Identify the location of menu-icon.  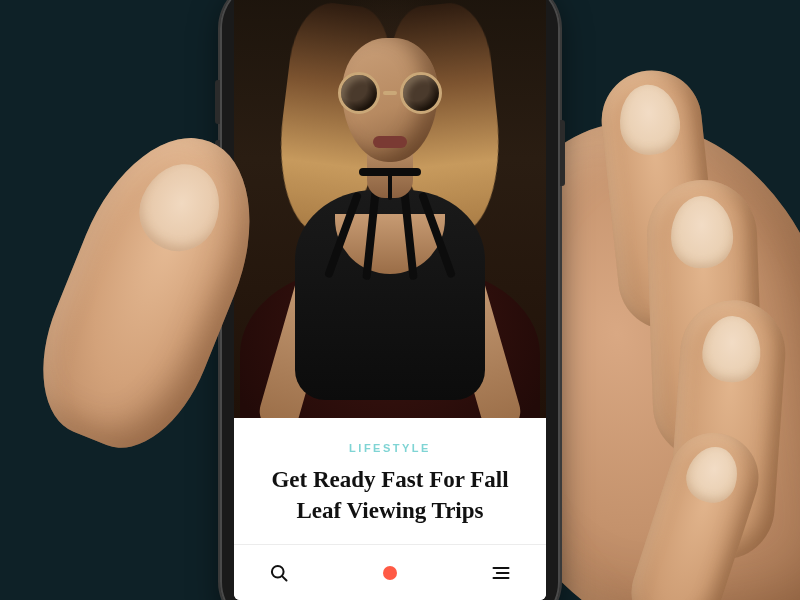
(501, 573).